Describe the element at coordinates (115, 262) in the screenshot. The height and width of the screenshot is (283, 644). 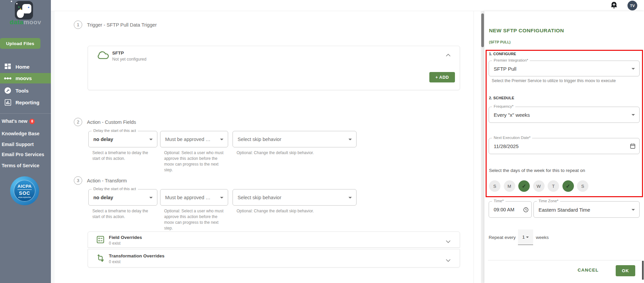
I see `expander-subtitle: 0 exist` at that location.